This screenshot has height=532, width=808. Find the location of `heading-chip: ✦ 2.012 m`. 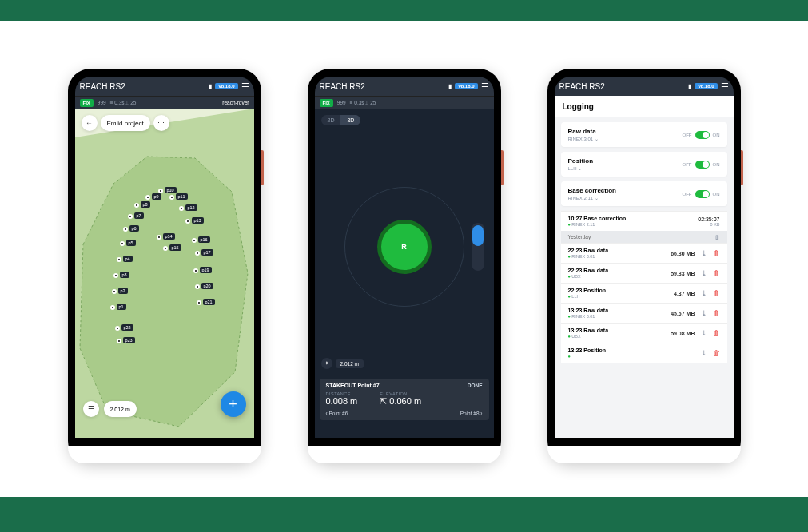

heading-chip: ✦ 2.012 m is located at coordinates (343, 363).